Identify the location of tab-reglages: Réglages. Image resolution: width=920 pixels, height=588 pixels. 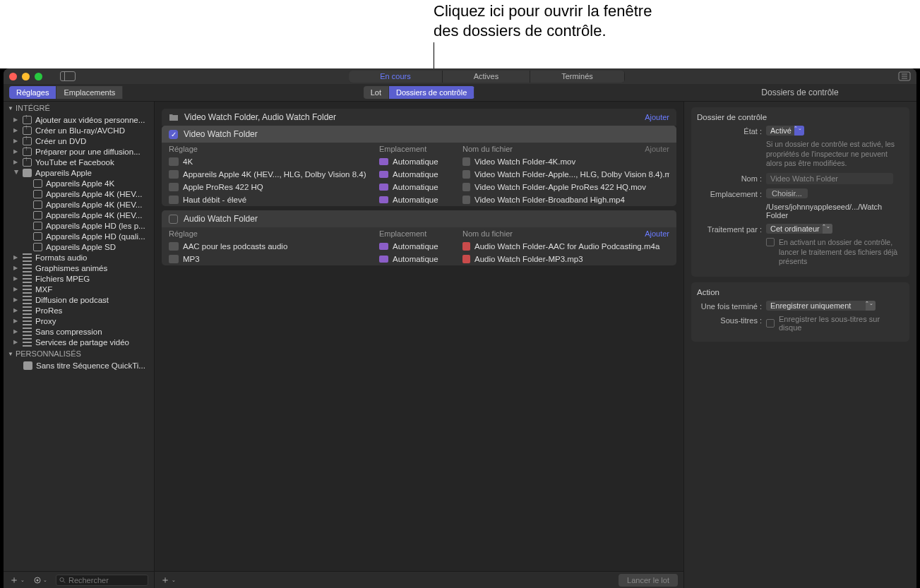
(32, 92).